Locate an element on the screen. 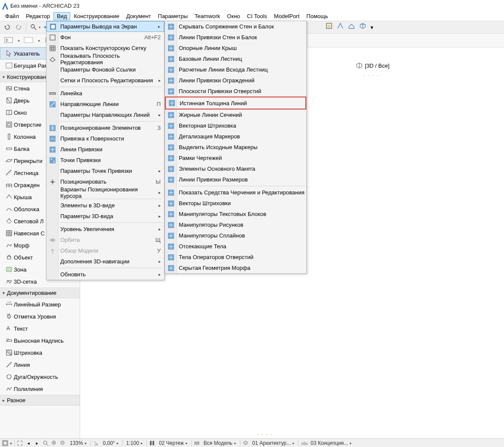  menu-item: ФонAlt+F2 is located at coordinates (105, 37).